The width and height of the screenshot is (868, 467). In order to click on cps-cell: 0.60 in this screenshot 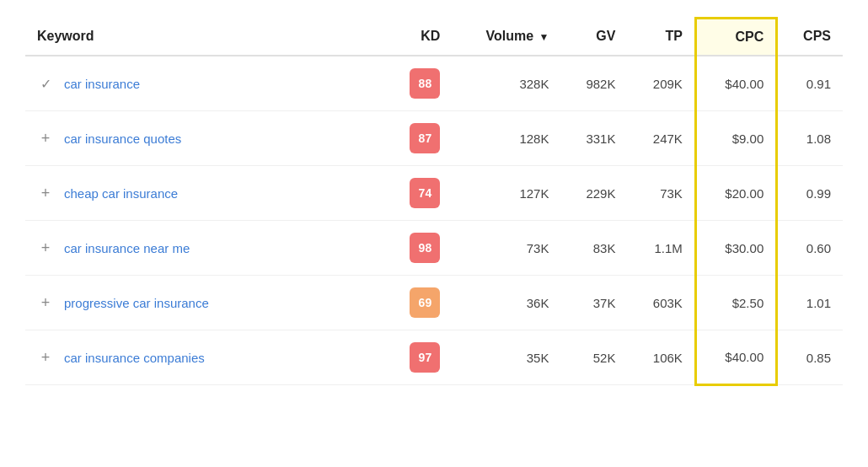, I will do `click(810, 248)`.